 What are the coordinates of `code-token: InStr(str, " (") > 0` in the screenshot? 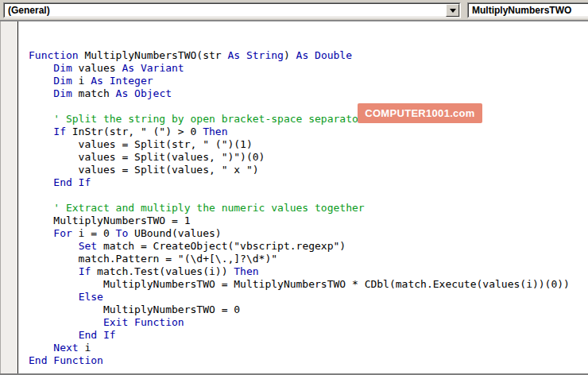 It's located at (134, 132).